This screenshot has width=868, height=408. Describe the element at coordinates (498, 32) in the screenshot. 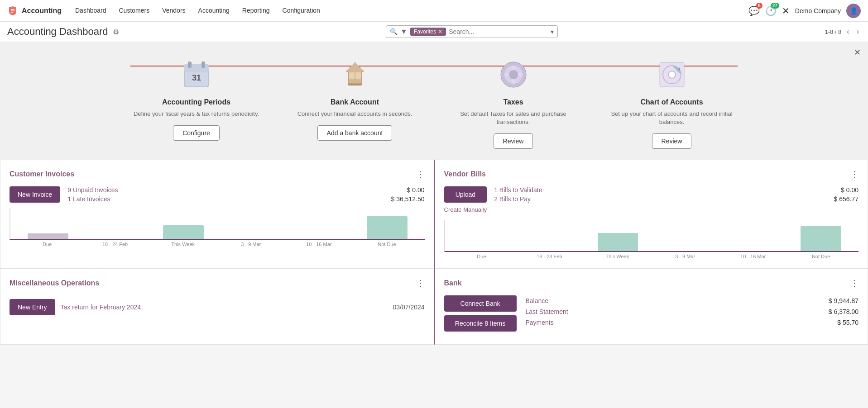

I see `search-input` at that location.